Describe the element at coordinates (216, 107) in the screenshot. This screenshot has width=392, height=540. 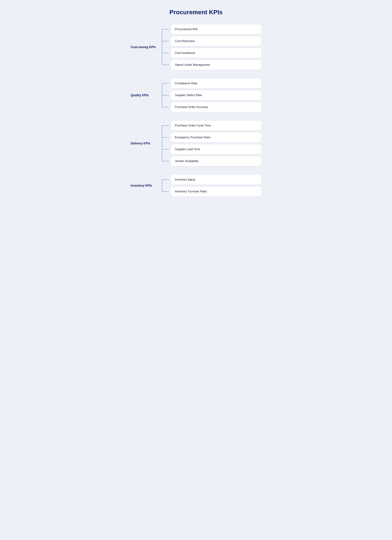
I see `kpi-item: Purchase Order Accuracy` at that location.